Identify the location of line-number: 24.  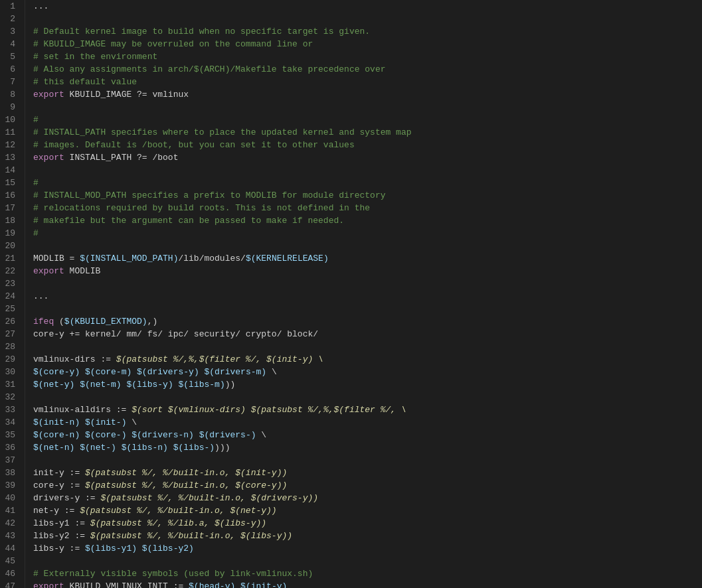
(9, 296).